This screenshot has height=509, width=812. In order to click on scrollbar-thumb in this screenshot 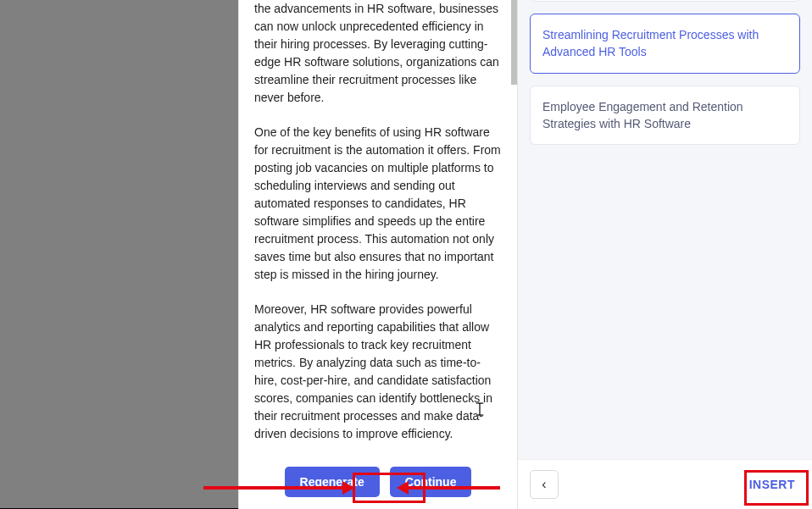, I will do `click(514, 42)`.